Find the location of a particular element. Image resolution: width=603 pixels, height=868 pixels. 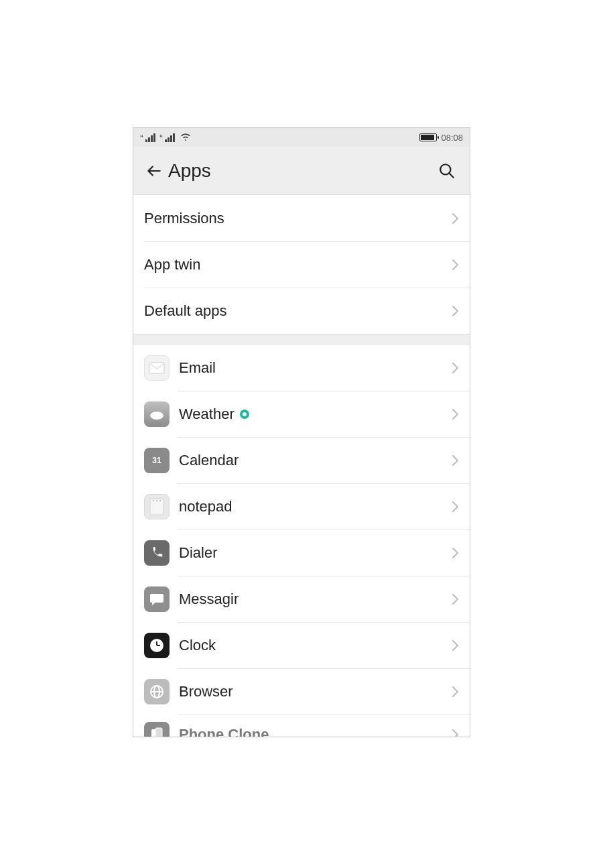

app-label: Calendar is located at coordinates (315, 460).